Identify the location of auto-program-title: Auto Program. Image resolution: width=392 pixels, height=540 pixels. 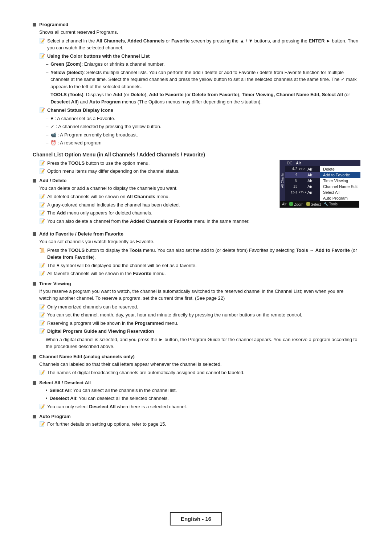
(55, 417).